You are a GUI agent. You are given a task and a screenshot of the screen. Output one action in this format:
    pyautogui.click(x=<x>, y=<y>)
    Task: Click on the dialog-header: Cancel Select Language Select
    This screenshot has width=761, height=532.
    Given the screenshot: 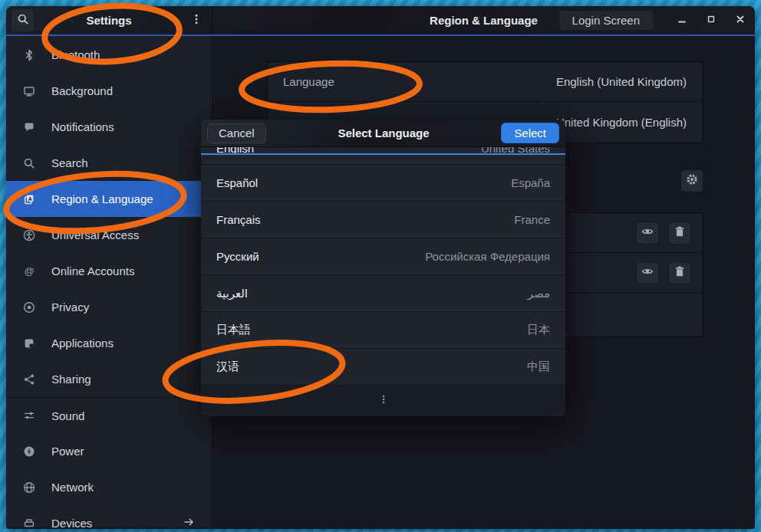 What is the action you would take?
    pyautogui.click(x=384, y=133)
    